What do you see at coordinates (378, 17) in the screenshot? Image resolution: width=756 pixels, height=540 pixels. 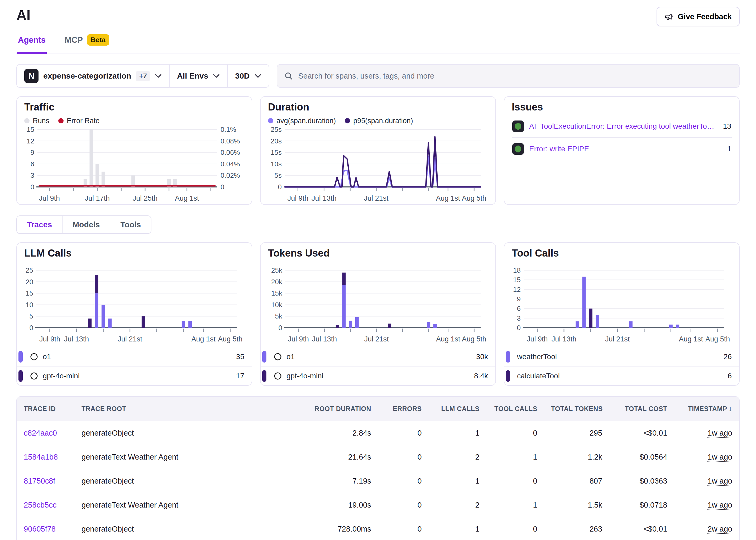 I see `topbar: AI Give Feedback` at bounding box center [378, 17].